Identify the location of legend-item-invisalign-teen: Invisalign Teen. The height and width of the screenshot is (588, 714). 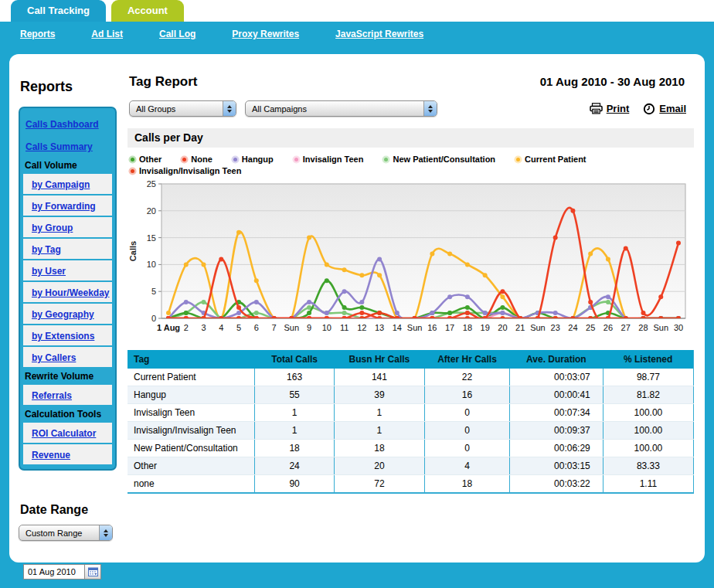
(329, 159).